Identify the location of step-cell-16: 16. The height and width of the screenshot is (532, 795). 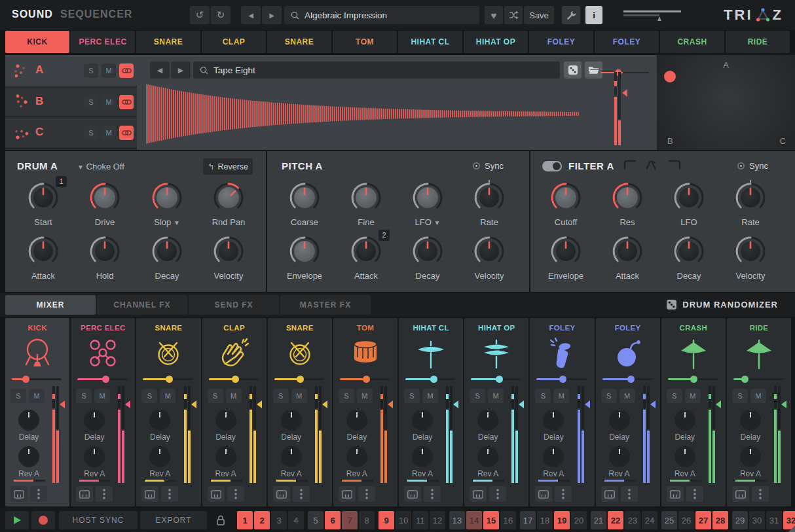
(508, 520).